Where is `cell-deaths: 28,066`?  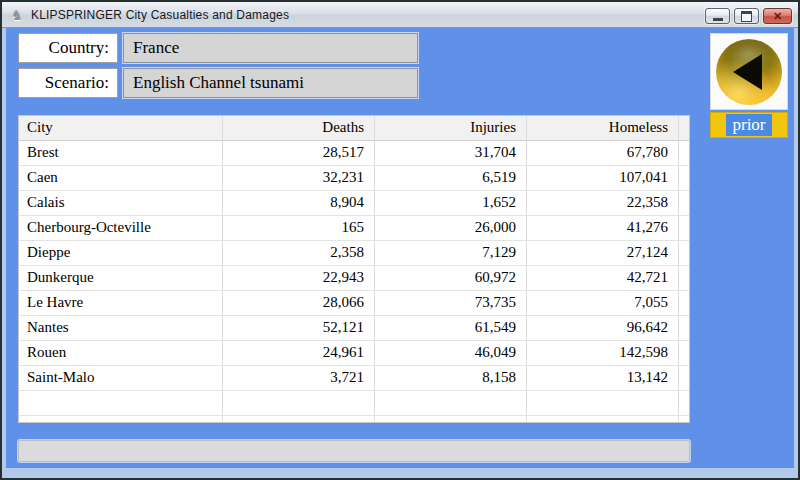
cell-deaths: 28,066 is located at coordinates (299, 303).